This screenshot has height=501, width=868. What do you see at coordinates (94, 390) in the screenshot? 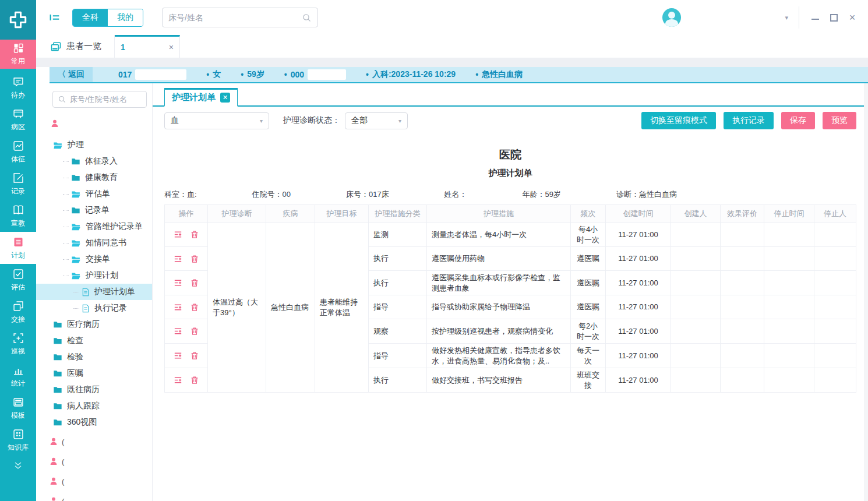
I see `tree-item-past-records: 既往病历` at bounding box center [94, 390].